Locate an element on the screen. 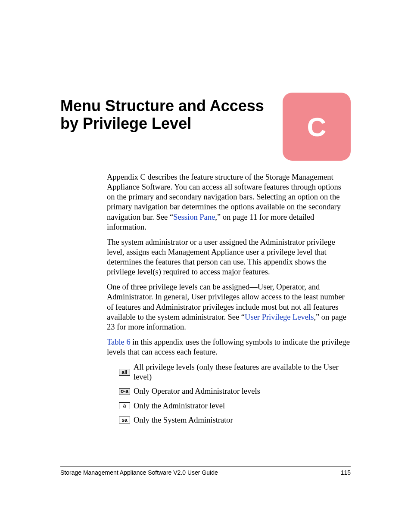 The width and height of the screenshot is (411, 532). legend-item-admin: a Only the Administrator level is located at coordinates (234, 406).